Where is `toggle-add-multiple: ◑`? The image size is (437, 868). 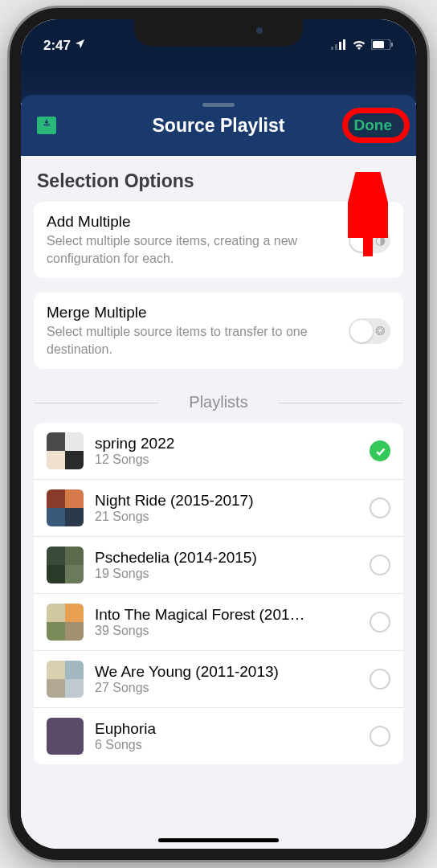
toggle-add-multiple: ◑ is located at coordinates (370, 240).